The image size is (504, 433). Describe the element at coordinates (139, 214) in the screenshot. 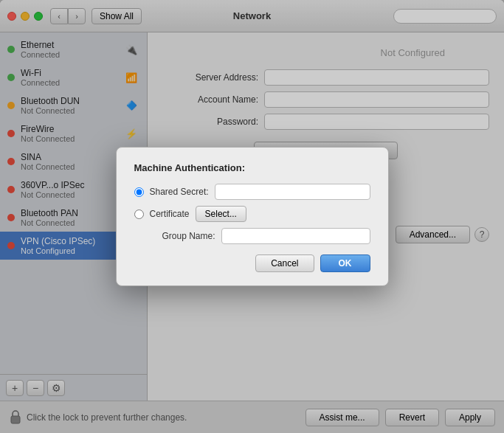

I see `certificate-radio` at that location.